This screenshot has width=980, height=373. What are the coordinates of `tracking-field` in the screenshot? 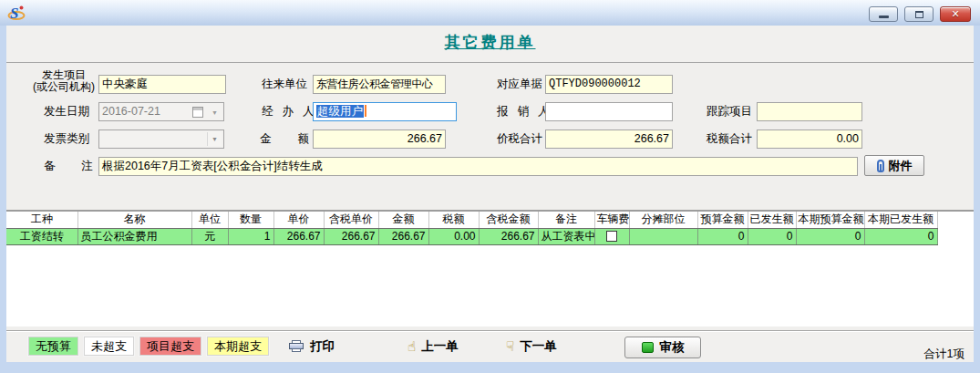 It's located at (810, 111).